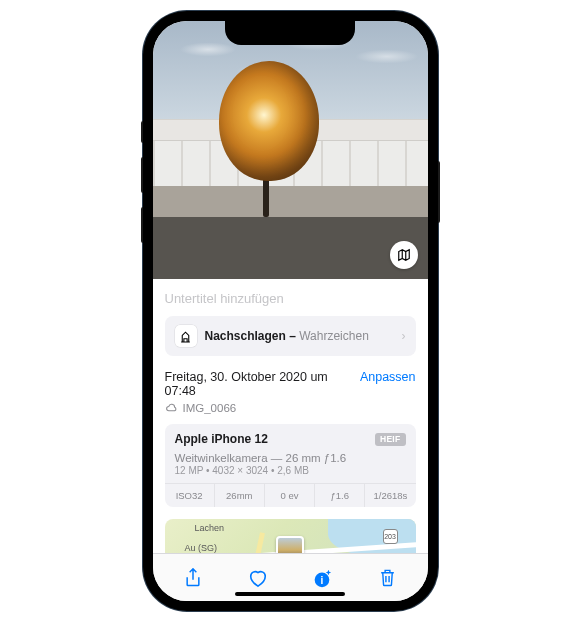  I want to click on svg-text: i, so click(322, 580).